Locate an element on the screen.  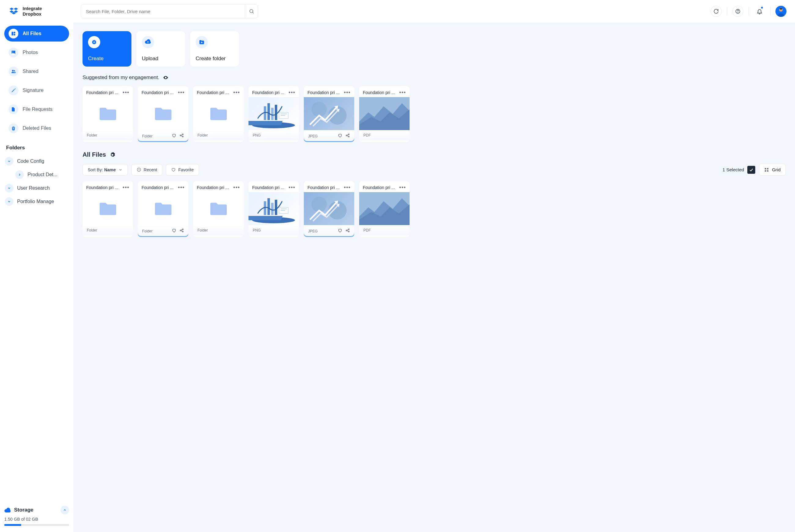
sync-button is located at coordinates (716, 12).